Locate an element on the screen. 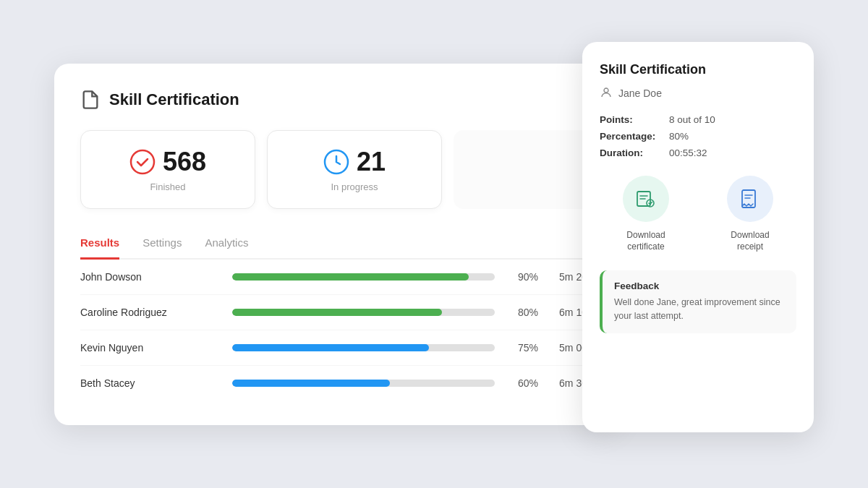 The width and height of the screenshot is (868, 488). clock-icon is located at coordinates (336, 162).